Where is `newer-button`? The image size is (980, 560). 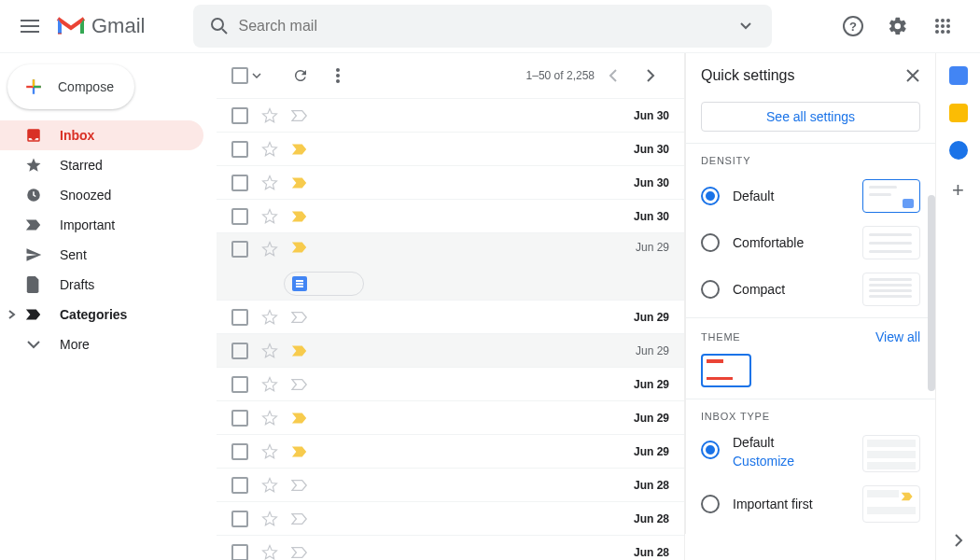
newer-button is located at coordinates (613, 76).